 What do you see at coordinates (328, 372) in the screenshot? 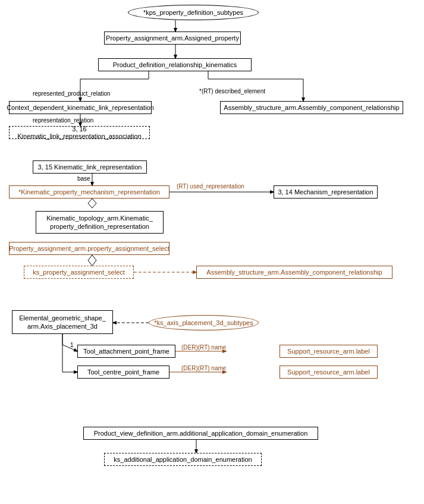
I see `support-res-label2-node: Support_resource_arm.label` at bounding box center [328, 372].